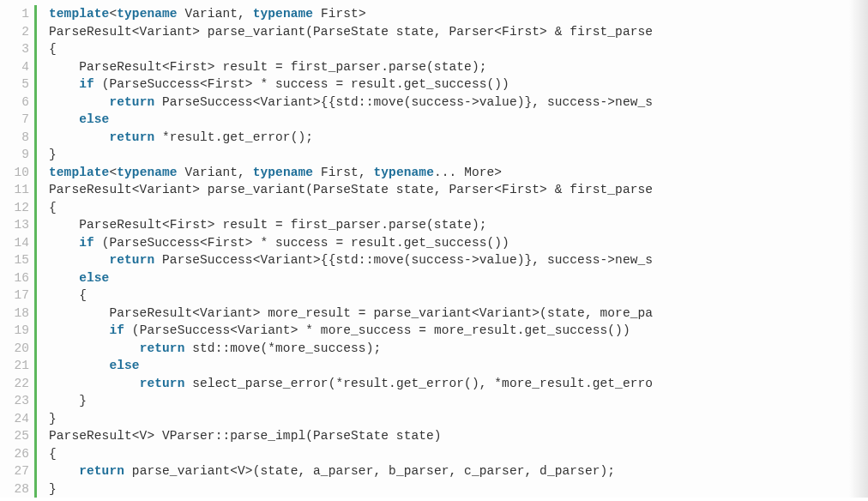  Describe the element at coordinates (17, 331) in the screenshot. I see `line-number: 19` at that location.